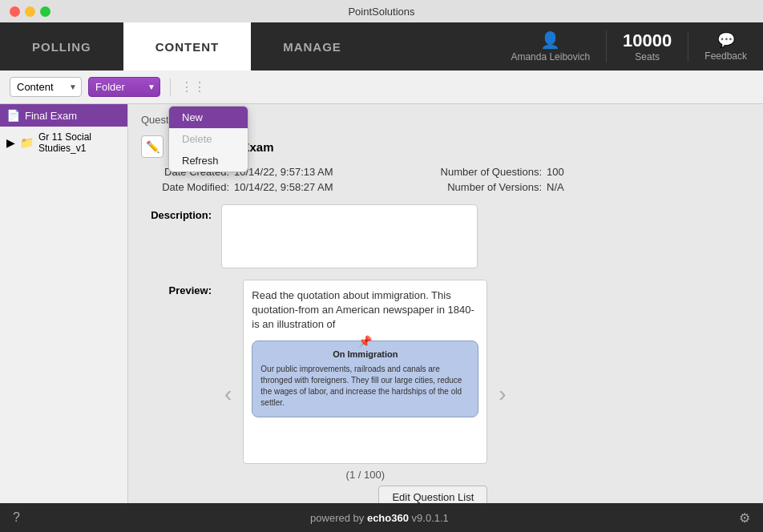  Describe the element at coordinates (550, 57) in the screenshot. I see `user-name: Amanda Leibovich` at that location.